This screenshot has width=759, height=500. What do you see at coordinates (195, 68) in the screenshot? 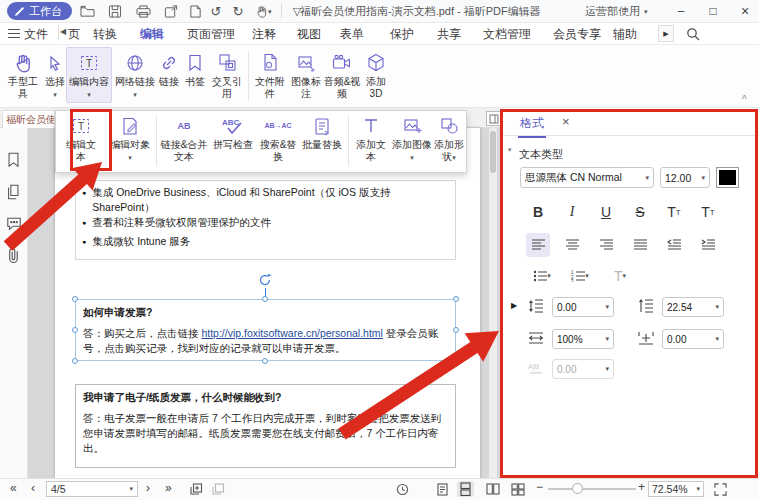
I see `bookmark-button: 书签` at bounding box center [195, 68].